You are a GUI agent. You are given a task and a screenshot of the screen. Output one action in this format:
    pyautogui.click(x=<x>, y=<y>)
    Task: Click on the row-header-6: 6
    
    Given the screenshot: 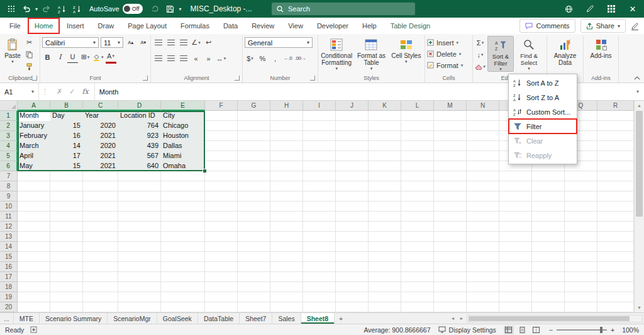 What is the action you would take?
    pyautogui.click(x=9, y=166)
    